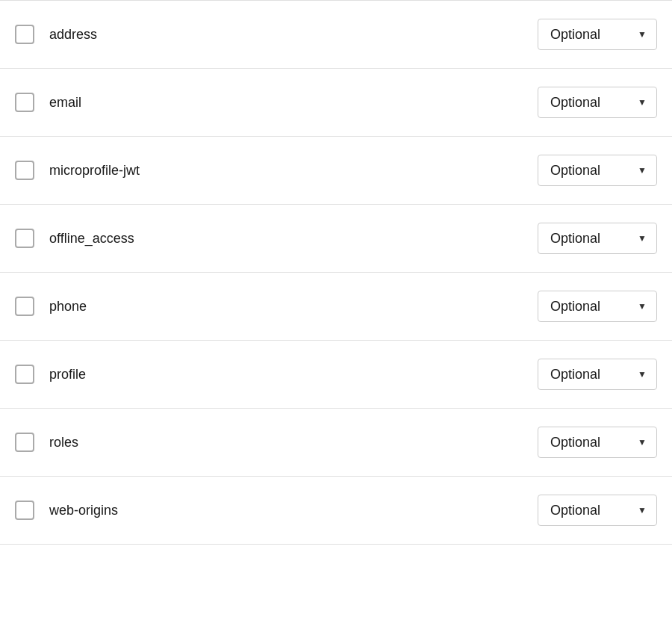 The height and width of the screenshot is (635, 672). I want to click on scope-name-email: email, so click(66, 103).